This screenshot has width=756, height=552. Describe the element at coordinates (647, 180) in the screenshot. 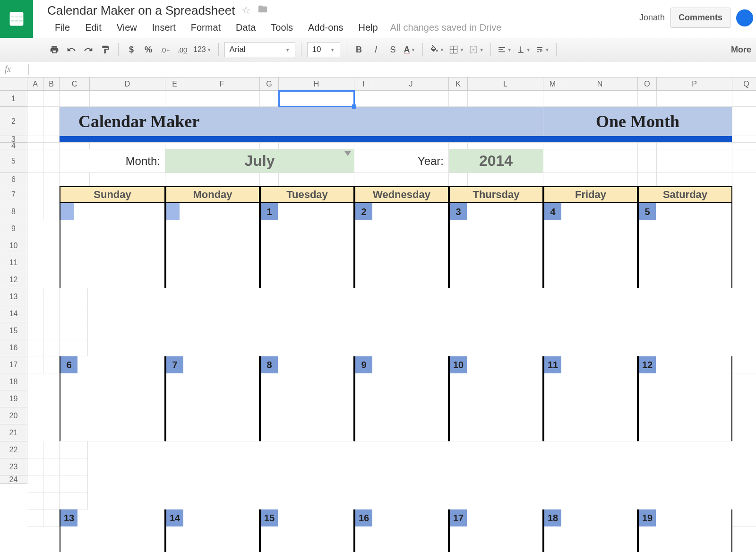

I see `cell-O6` at that location.